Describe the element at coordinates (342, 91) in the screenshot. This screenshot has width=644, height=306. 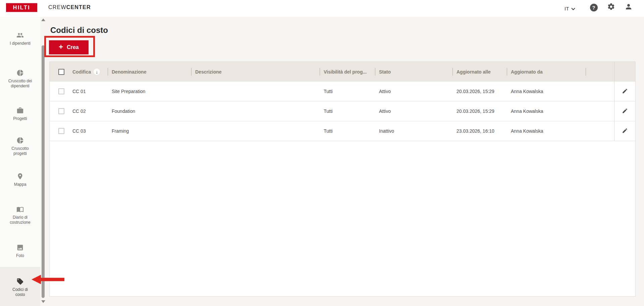
I see `table-row: CC 01 Site Preparation Tutti Attivo 20.0…` at that location.